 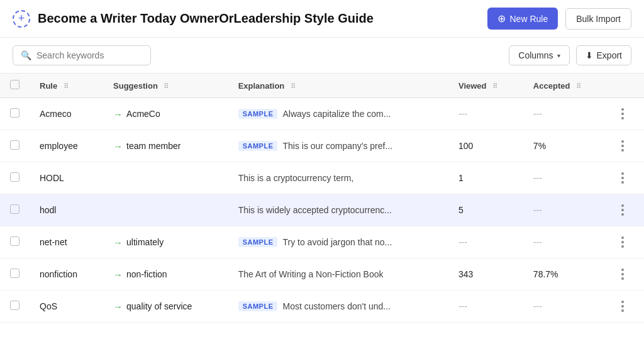 What do you see at coordinates (67, 86) in the screenshot?
I see `col-rule: Rule ⠿` at bounding box center [67, 86].